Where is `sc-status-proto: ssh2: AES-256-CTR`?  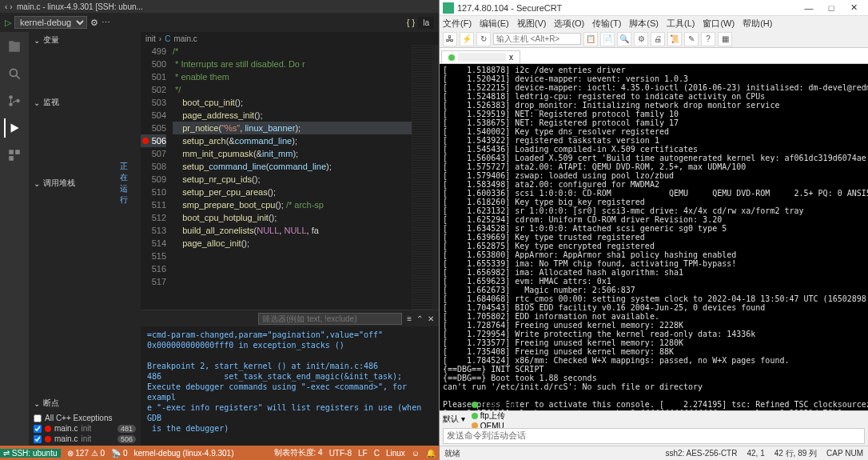
sc-status-proto: ssh2: AES-256-CTR is located at coordinates (701, 453).